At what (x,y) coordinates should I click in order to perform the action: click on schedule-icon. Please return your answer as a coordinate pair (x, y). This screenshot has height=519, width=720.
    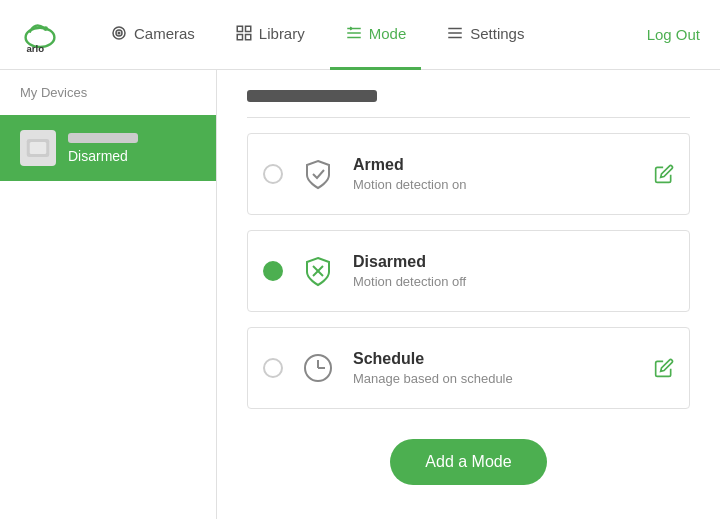
    Looking at the image, I should click on (318, 368).